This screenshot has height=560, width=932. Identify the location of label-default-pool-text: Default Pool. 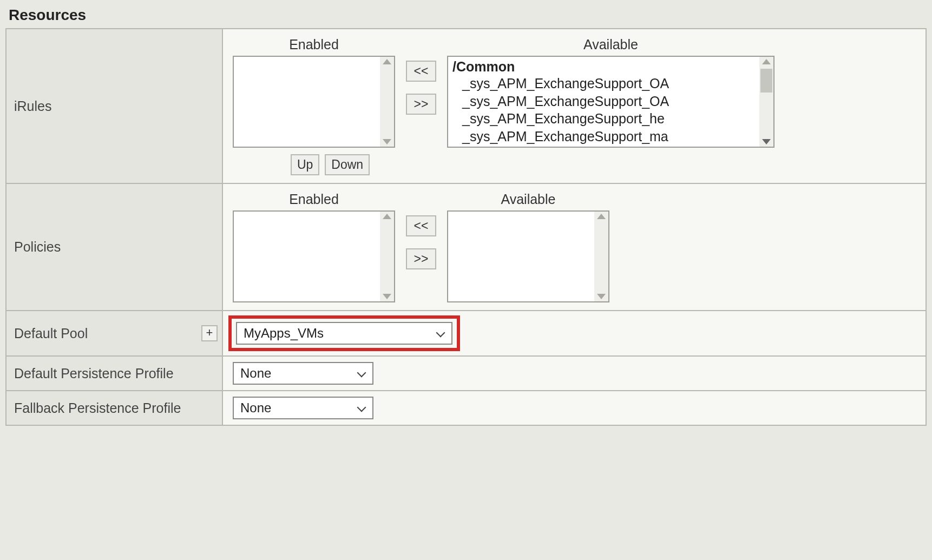
(51, 333).